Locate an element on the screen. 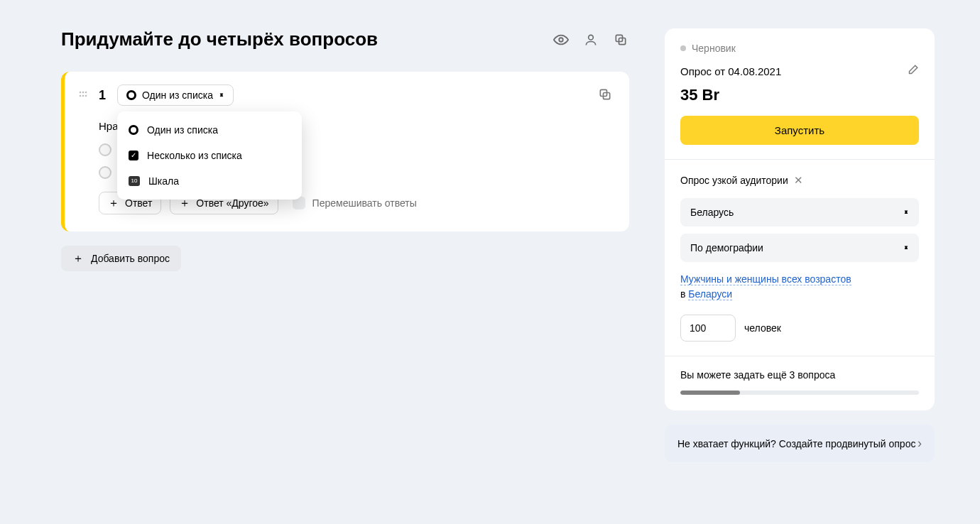 The image size is (980, 524). questions-remaining-label: Вы можете задать ещё 3 вопроса is located at coordinates (800, 375).